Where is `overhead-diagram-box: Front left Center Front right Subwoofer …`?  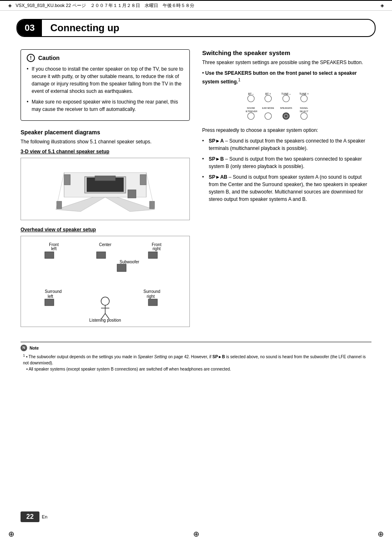 overhead-diagram-box: Front left Center Front right Subwoofer … is located at coordinates (105, 281).